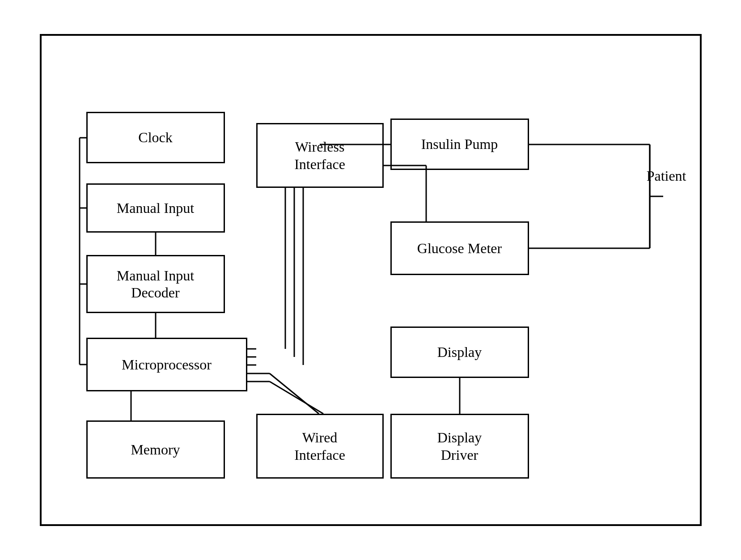 Image resolution: width=741 pixels, height=560 pixels. What do you see at coordinates (460, 144) in the screenshot?
I see `insulin-pump-block: Insulin Pump` at bounding box center [460, 144].